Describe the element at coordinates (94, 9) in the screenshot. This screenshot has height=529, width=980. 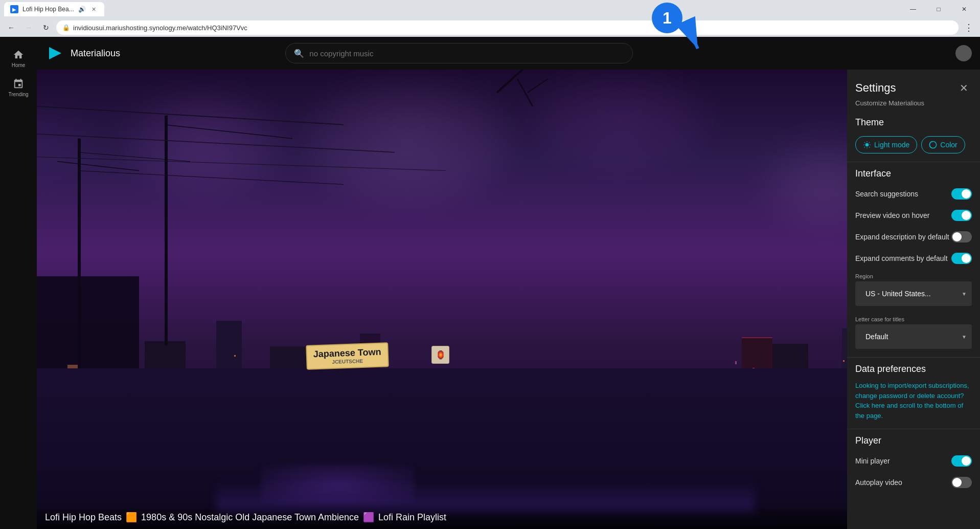
I see `tab-close-button: ✕` at that location.